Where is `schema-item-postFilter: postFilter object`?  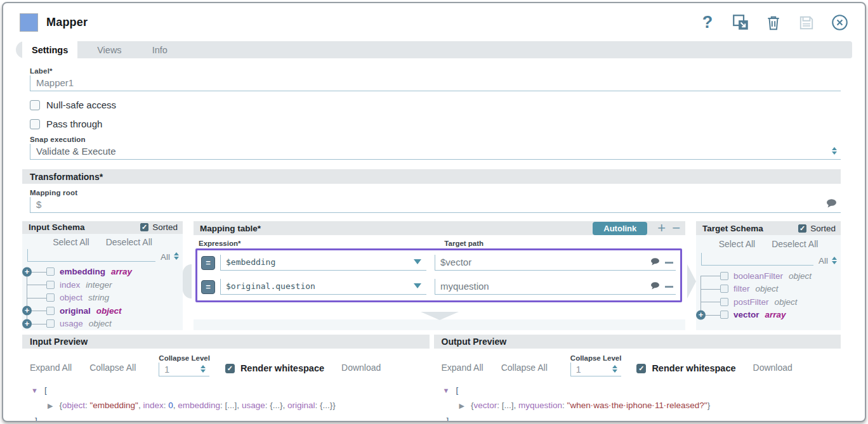 schema-item-postFilter: postFilter object is located at coordinates (768, 302).